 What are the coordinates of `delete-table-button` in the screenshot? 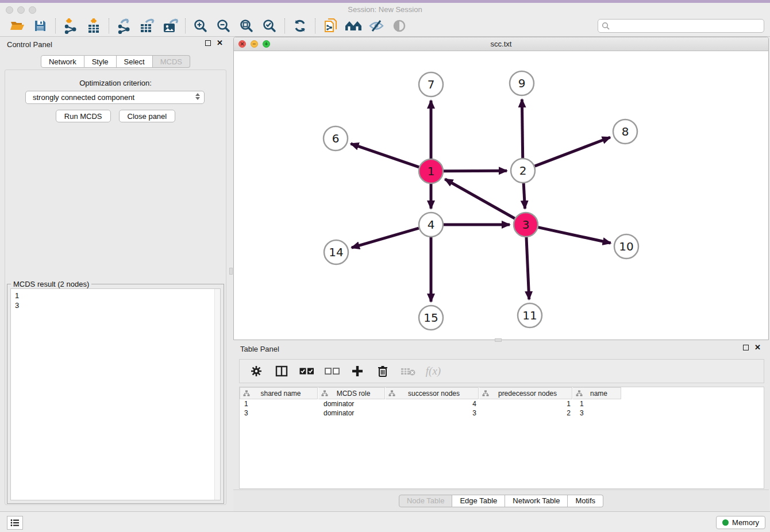 It's located at (408, 371).